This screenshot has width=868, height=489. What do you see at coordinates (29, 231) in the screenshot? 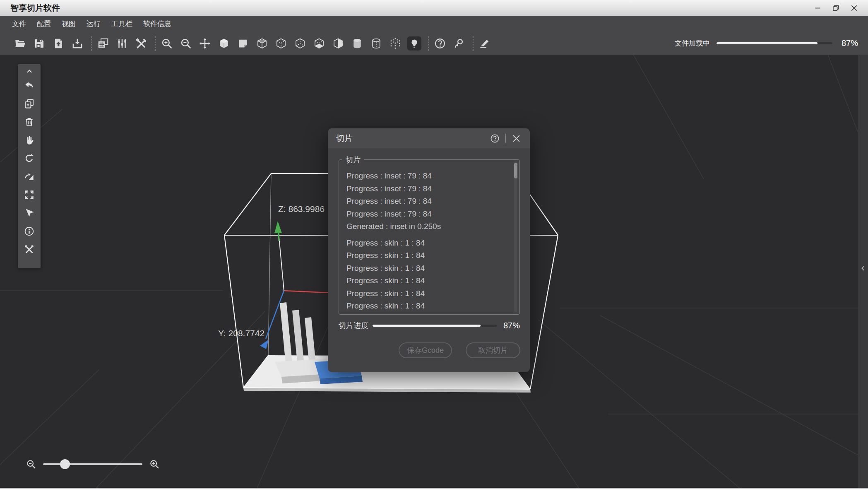
I see `model-info-button` at bounding box center [29, 231].